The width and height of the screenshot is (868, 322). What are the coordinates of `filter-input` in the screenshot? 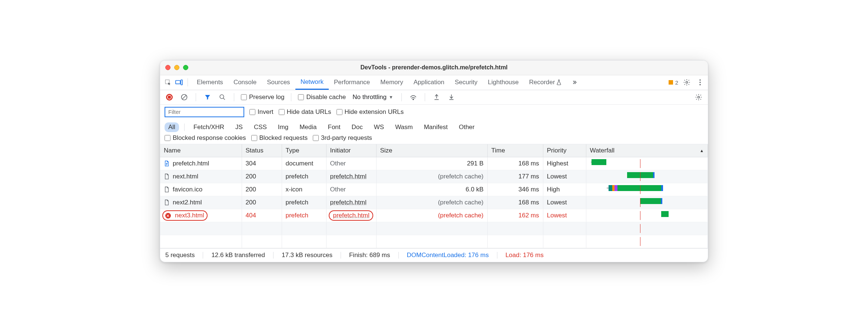 It's located at (205, 112).